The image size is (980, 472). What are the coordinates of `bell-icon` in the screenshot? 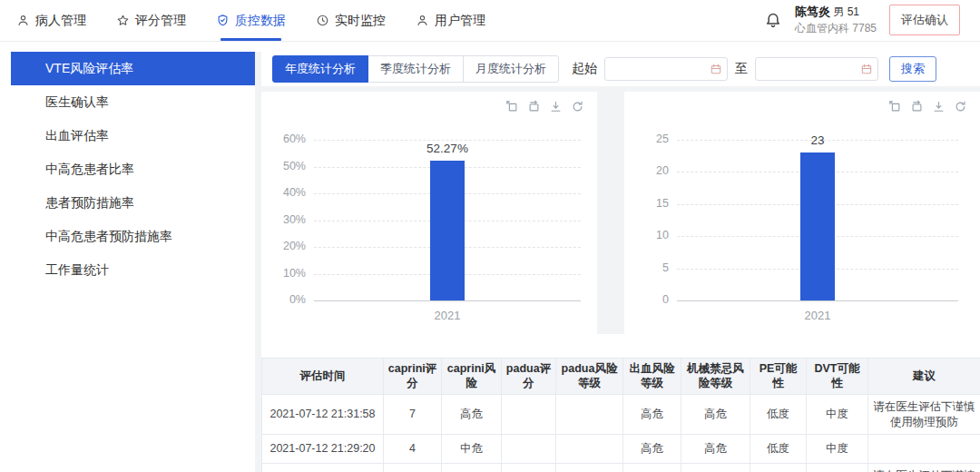 It's located at (773, 20).